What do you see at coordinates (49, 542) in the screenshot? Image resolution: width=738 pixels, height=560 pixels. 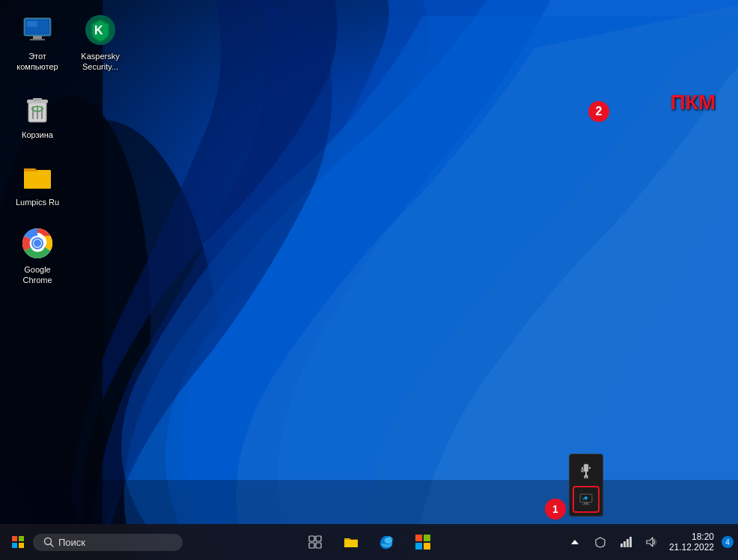 I see `search-icon` at bounding box center [49, 542].